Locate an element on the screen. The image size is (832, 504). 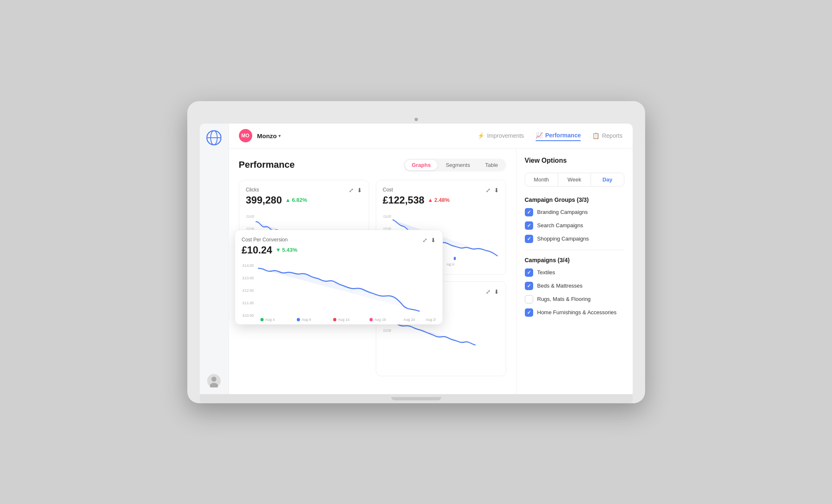
reports-icon: 📋 is located at coordinates (596, 136).